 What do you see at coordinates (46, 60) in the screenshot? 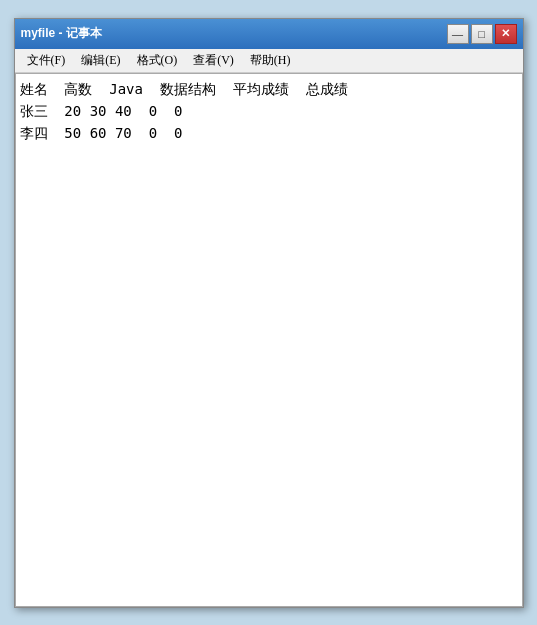
I see `menu-file: 文件(F)` at bounding box center [46, 60].